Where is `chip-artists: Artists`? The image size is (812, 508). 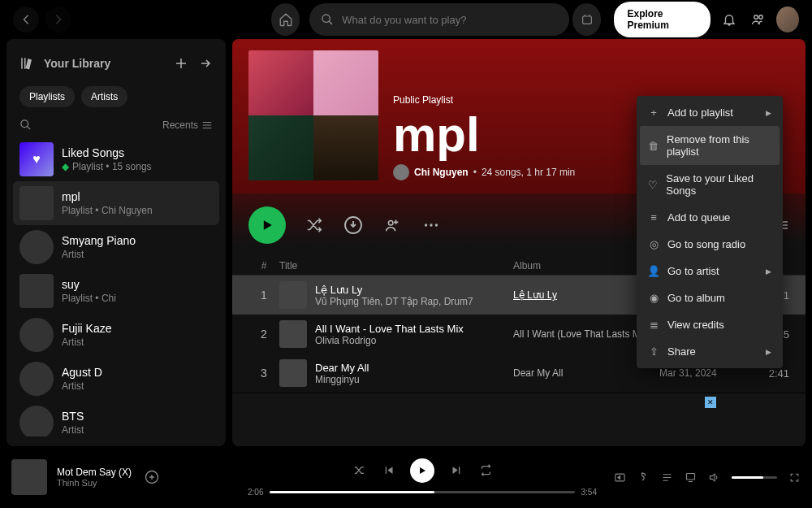
chip-artists: Artists is located at coordinates (104, 97).